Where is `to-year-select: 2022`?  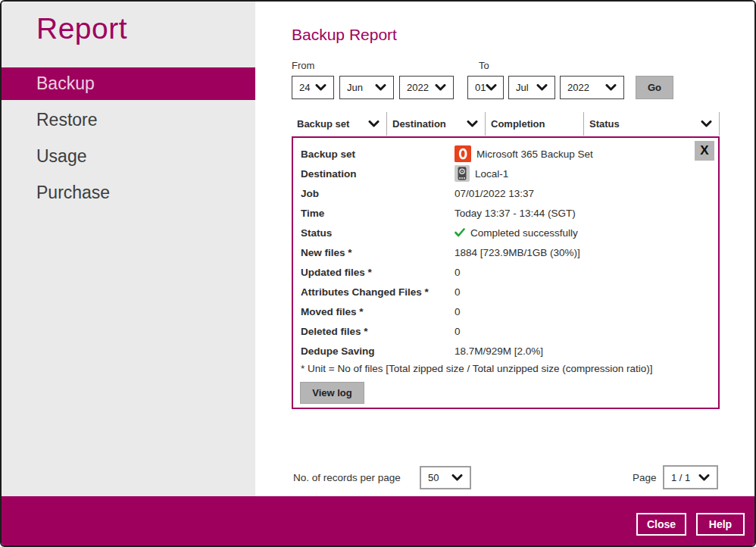
to-year-select: 2022 is located at coordinates (592, 88).